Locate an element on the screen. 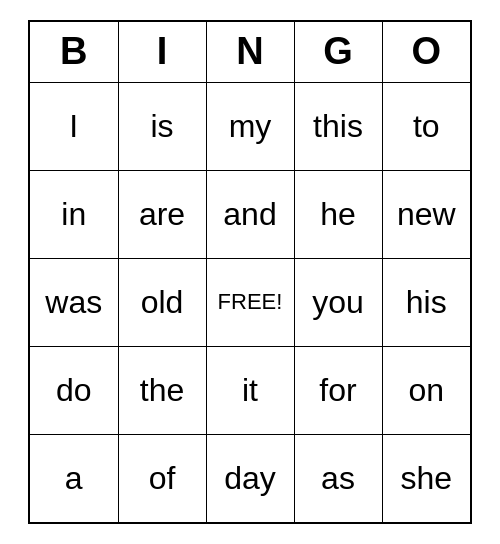 The width and height of the screenshot is (500, 544). bingo-cell: for is located at coordinates (338, 390).